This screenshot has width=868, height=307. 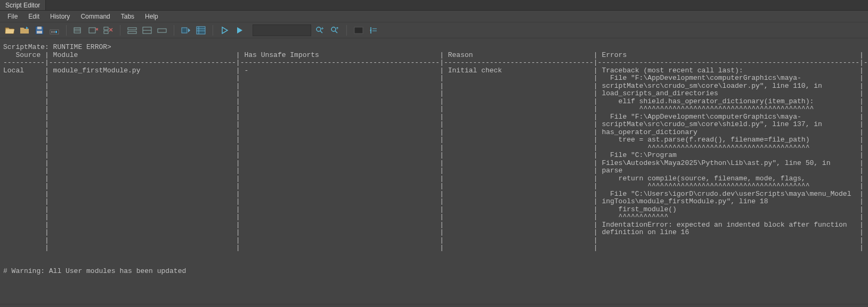 What do you see at coordinates (434, 5) in the screenshot?
I see `titlebar: Script Editor` at bounding box center [434, 5].